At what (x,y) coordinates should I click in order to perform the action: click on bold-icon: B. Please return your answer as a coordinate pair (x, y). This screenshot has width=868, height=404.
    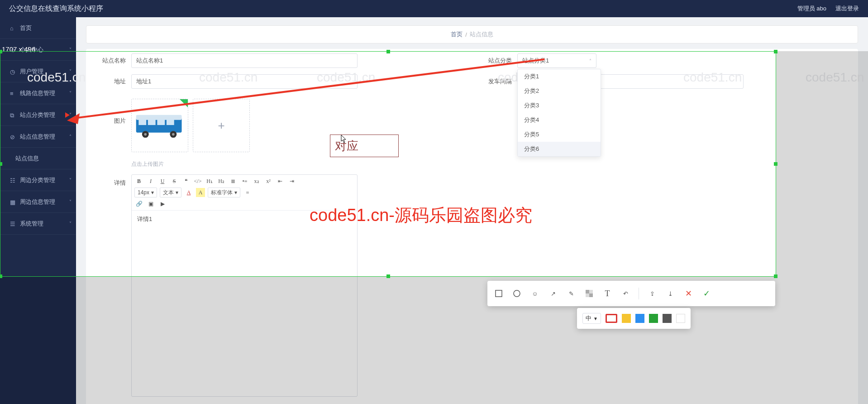
    Looking at the image, I should click on (139, 181).